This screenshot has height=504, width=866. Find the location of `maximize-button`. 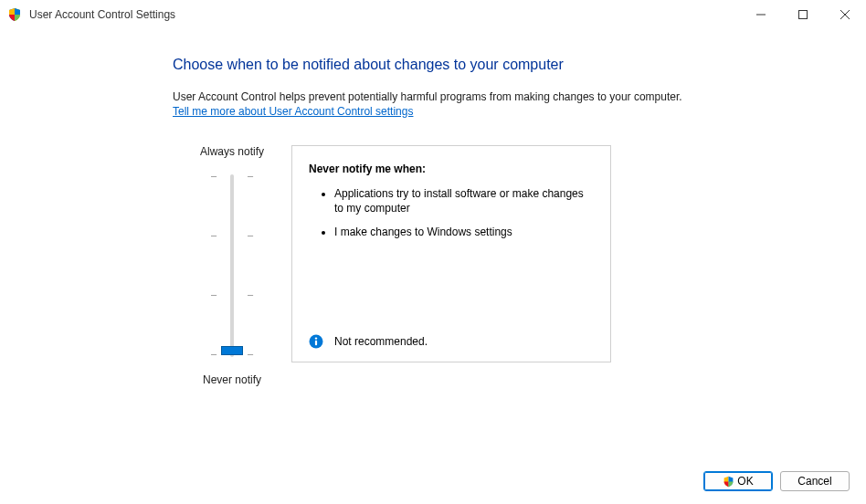

maximize-button is located at coordinates (803, 15).